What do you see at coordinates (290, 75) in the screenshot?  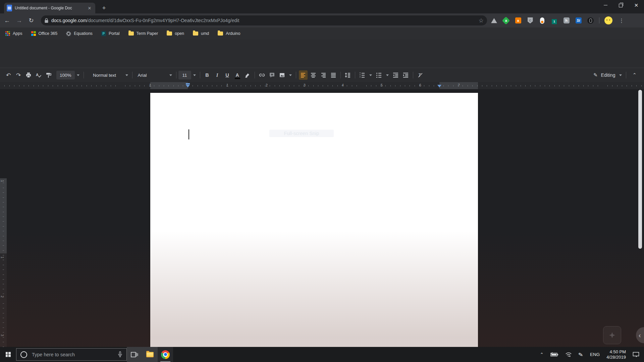 I see `image-caret-icon` at bounding box center [290, 75].